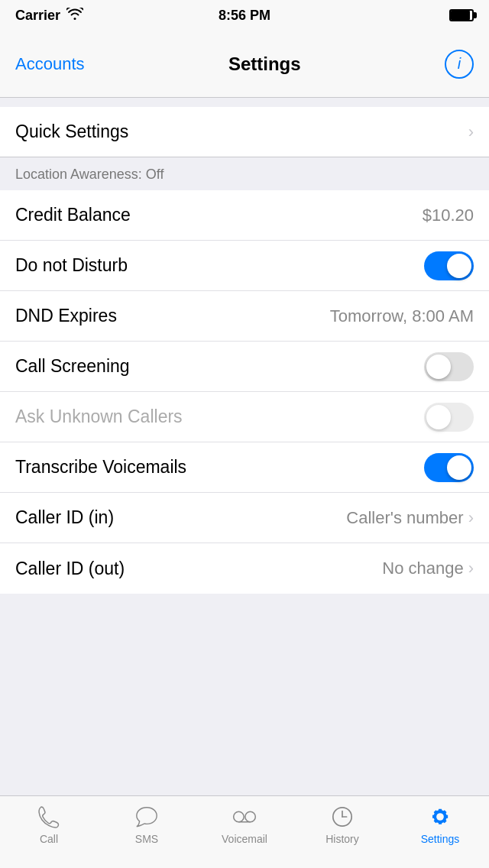 This screenshot has width=489, height=868. Describe the element at coordinates (244, 839) in the screenshot. I see `tab-voicemail-label: Voicemail` at that location.